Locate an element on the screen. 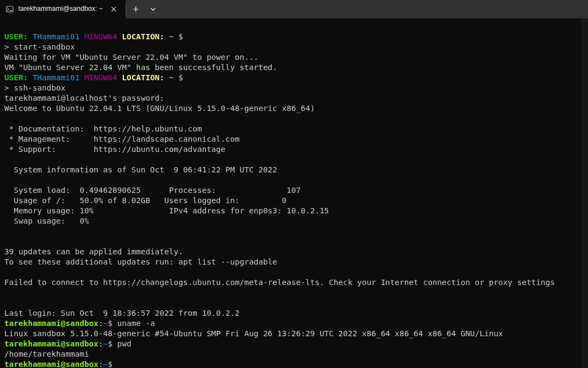  motd-mgmt: * Management: https://landscape.canonica… is located at coordinates (122, 139).